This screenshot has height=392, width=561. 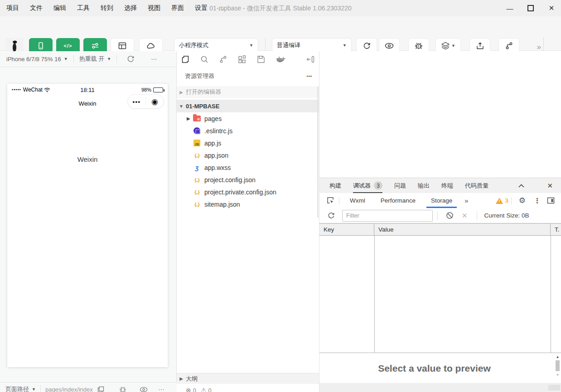 What do you see at coordinates (537, 201) in the screenshot?
I see `kebab-menu-icon: ⋮` at bounding box center [537, 201].